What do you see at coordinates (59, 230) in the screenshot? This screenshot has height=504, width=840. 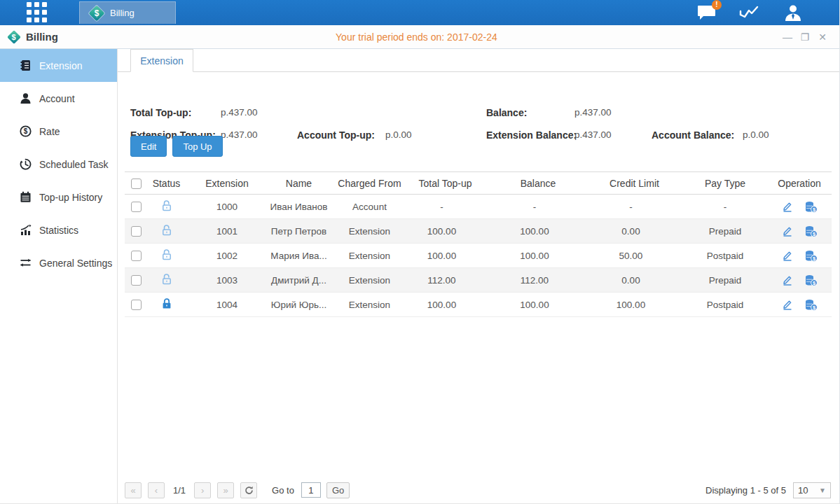 I see `sidebar-item-statistics: Statistics` at bounding box center [59, 230].